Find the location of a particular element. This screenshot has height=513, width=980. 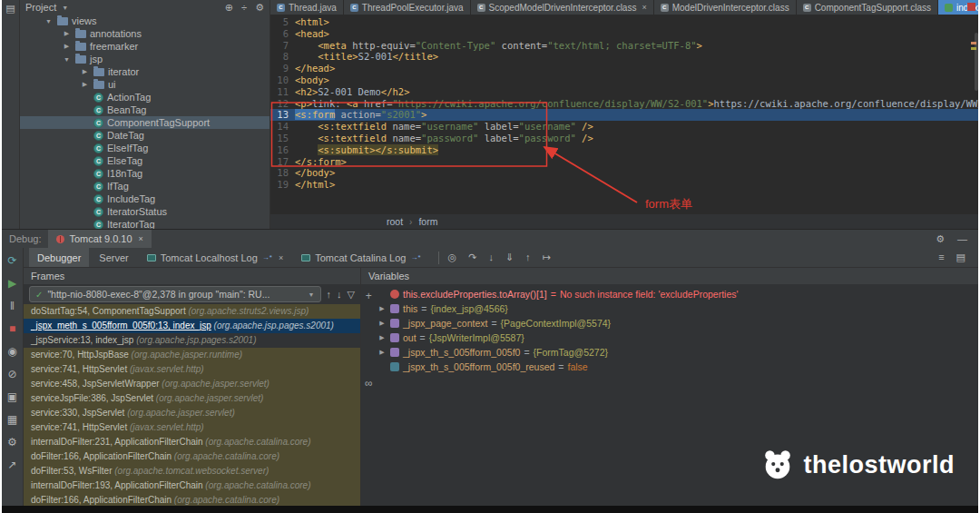

editor-tab: CScopedModelDrivenInterceptor.class× is located at coordinates (563, 7).